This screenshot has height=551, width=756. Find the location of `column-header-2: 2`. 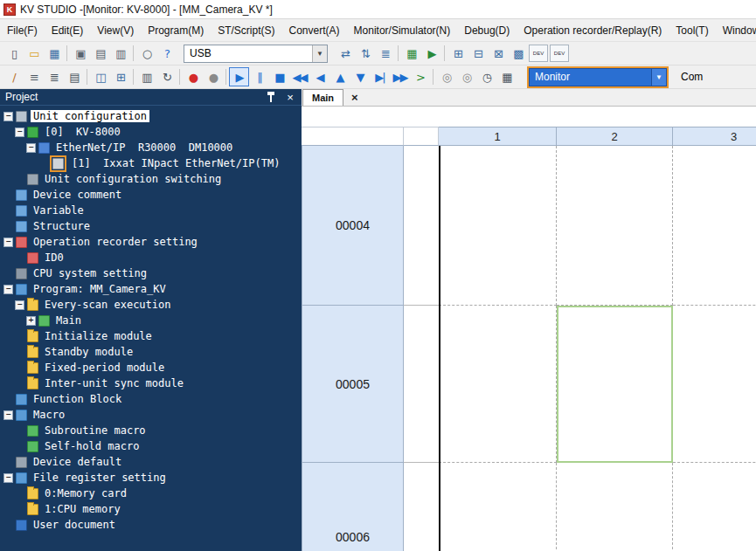

column-header-2: 2 is located at coordinates (615, 136).